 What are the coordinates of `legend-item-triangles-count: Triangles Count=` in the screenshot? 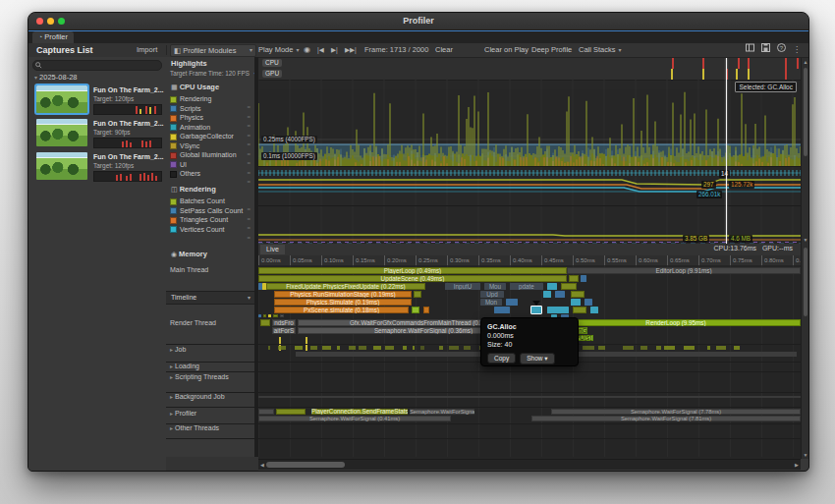 It's located at (211, 220).